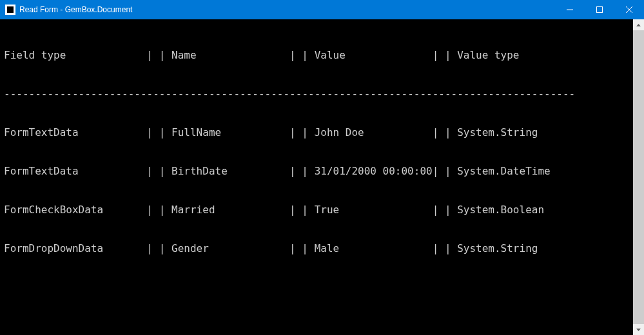 This screenshot has height=335, width=644. Describe the element at coordinates (638, 330) in the screenshot. I see `chevron-down-icon` at that location.